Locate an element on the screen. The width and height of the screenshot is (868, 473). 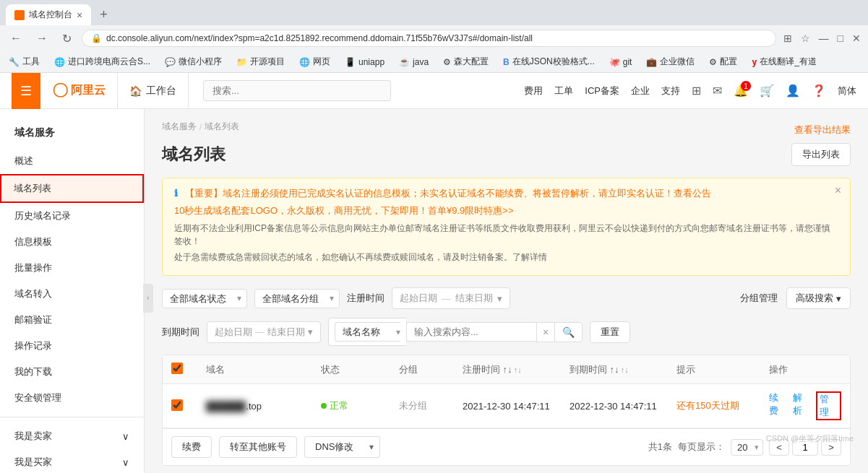
extensions-button: ⊞ is located at coordinates (788, 38).